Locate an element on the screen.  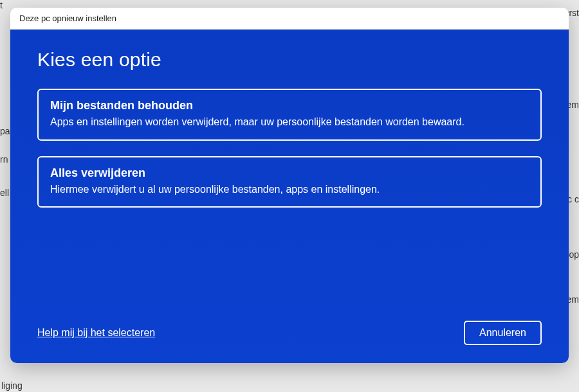
option-description: Hiermee verwijdert u al uw persoonlijke … is located at coordinates (290, 190).